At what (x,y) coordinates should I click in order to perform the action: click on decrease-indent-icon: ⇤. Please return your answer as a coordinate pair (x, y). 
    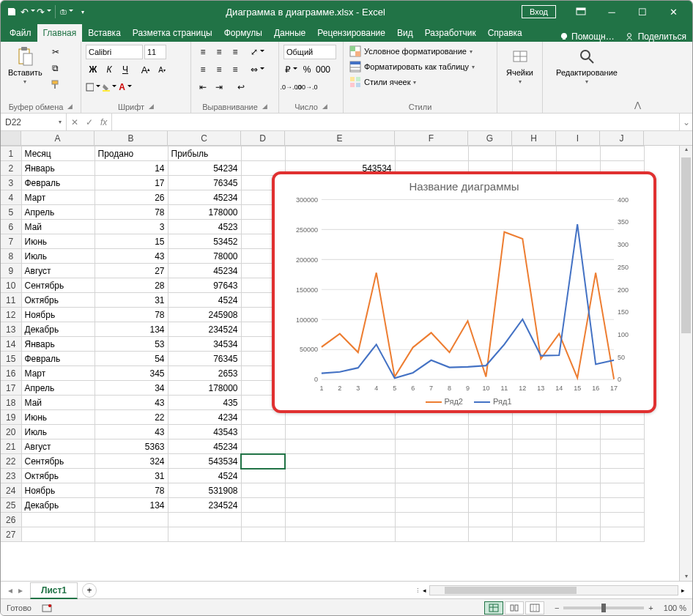
    Looking at the image, I should click on (203, 87).